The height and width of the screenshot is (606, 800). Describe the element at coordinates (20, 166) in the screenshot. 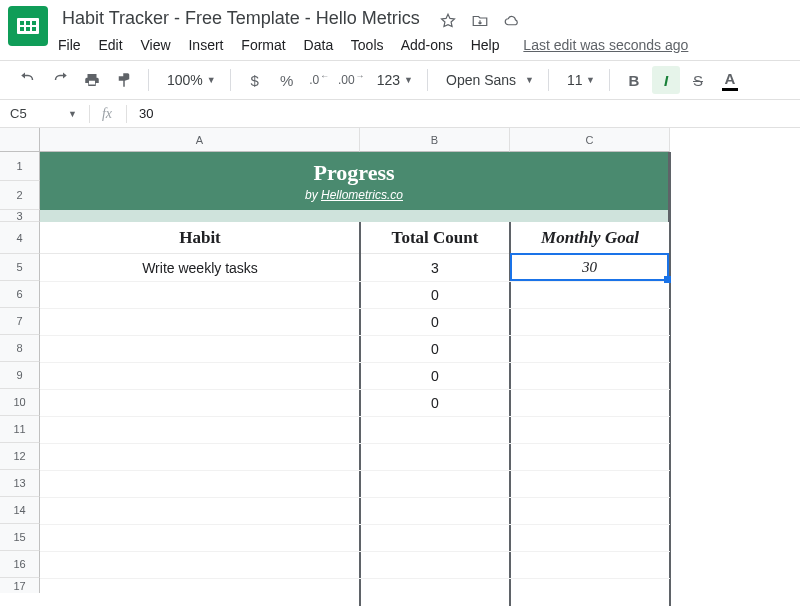

I see `row-header: 1` at that location.